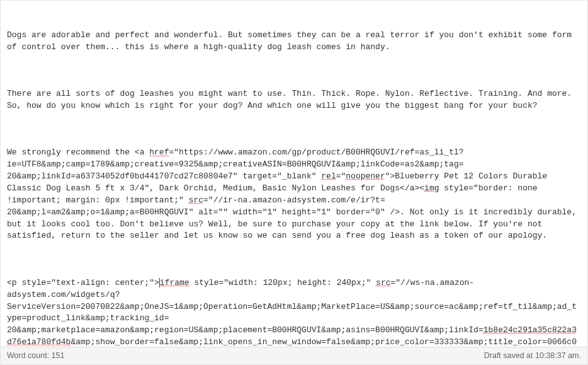 This screenshot has height=365, width=588. Describe the element at coordinates (294, 356) in the screenshot. I see `status-bar: Word count: 151 Draft saved at 10:38:37 …` at that location.